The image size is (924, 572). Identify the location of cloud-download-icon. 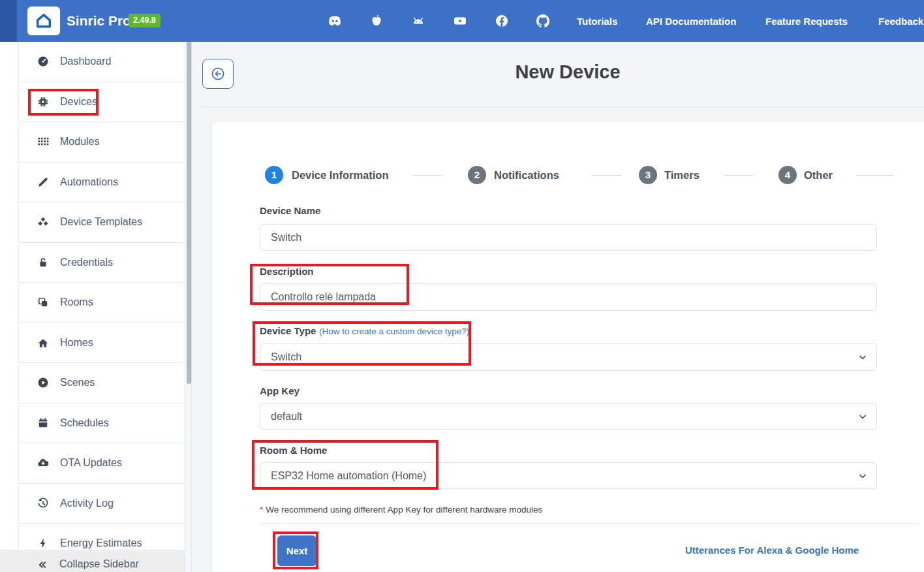
(43, 463).